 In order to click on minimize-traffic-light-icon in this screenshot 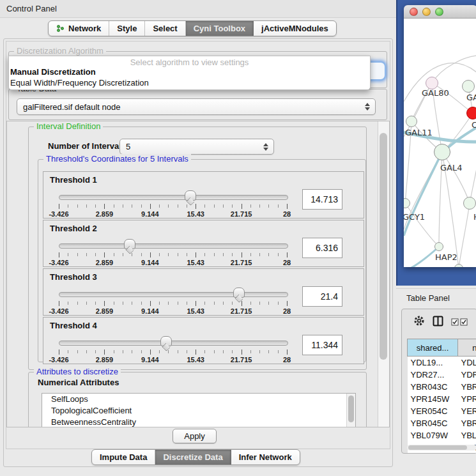, I will do `click(427, 12)`.